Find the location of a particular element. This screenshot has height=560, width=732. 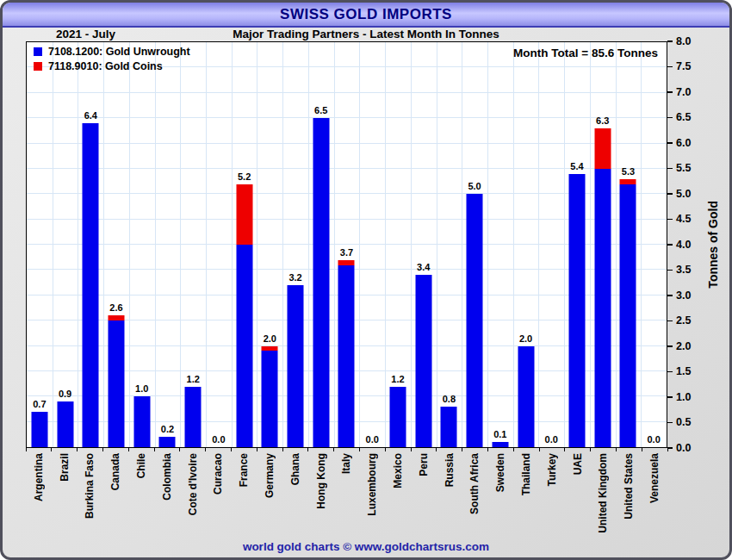

footer-credit: world gold charts © www.goldchartsrus.co… is located at coordinates (366, 546).